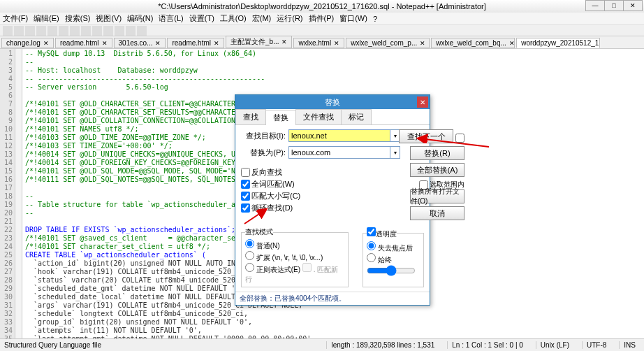 The image size is (644, 351). I want to click on match-case-option: 匹配大小写(C), so click(321, 196).